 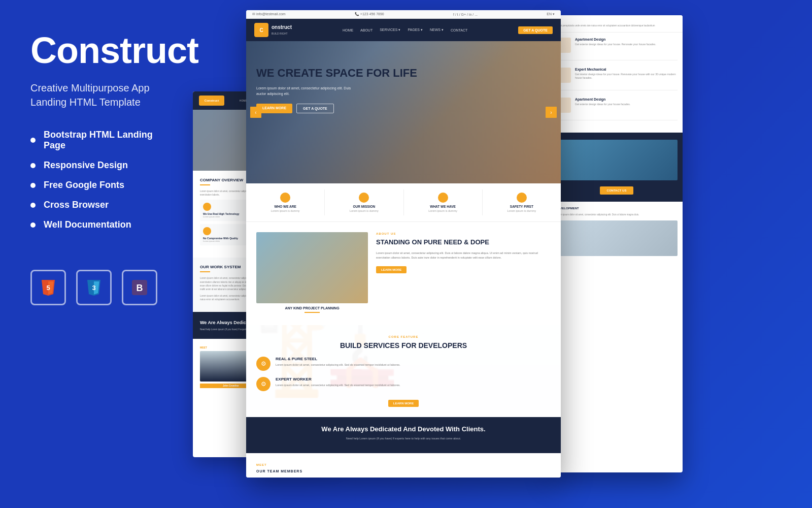 What do you see at coordinates (48, 288) in the screenshot?
I see `svg-text: 5` at bounding box center [48, 288].